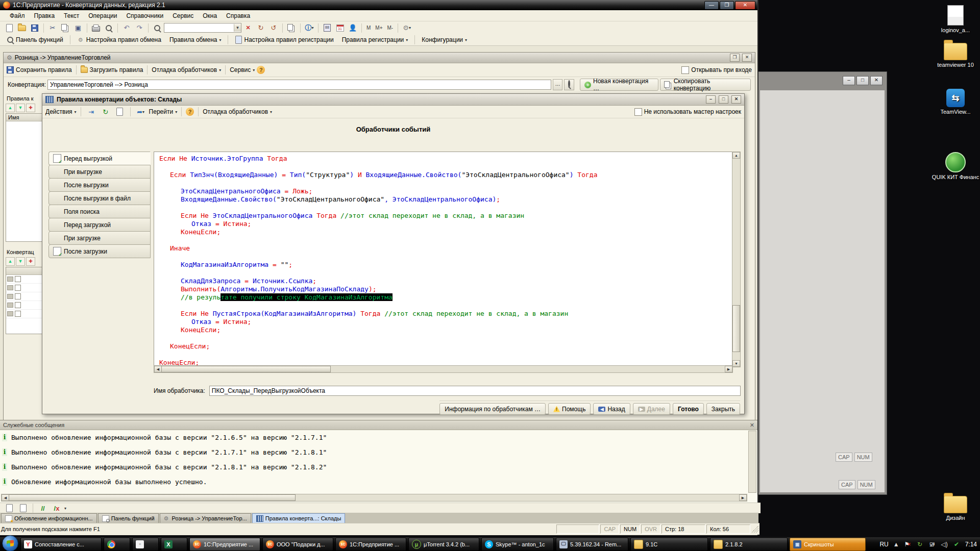 The height and width of the screenshot is (551, 980). Describe the element at coordinates (10, 543) in the screenshot. I see `start-button` at that location.